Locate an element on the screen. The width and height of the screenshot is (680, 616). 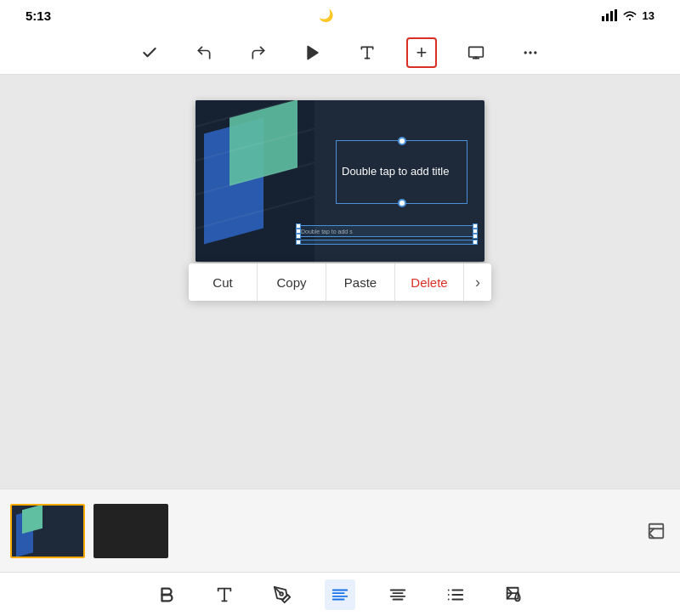
signal-icon is located at coordinates (609, 15).